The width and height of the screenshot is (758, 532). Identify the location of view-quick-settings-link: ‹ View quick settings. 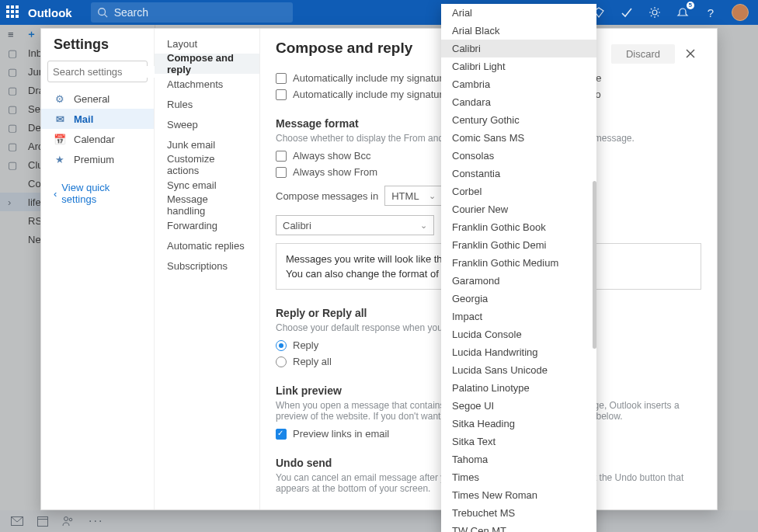
(98, 193).